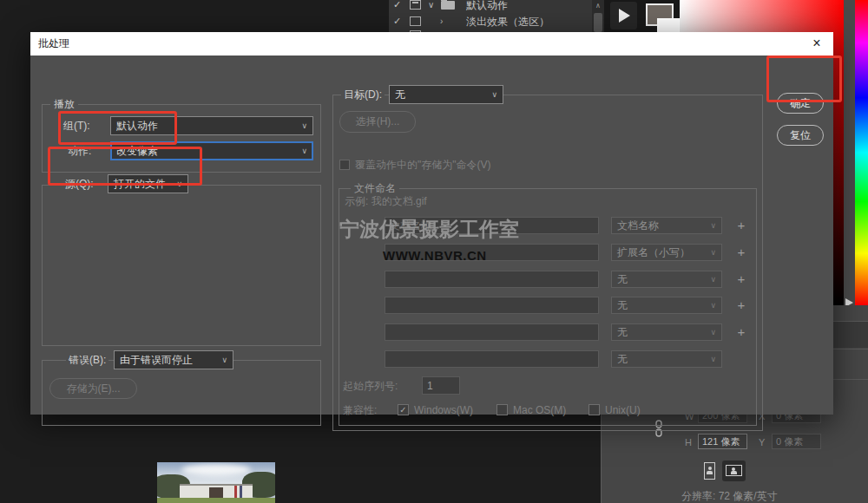  Describe the element at coordinates (849, 153) in the screenshot. I see `color-picker-gap` at that location.